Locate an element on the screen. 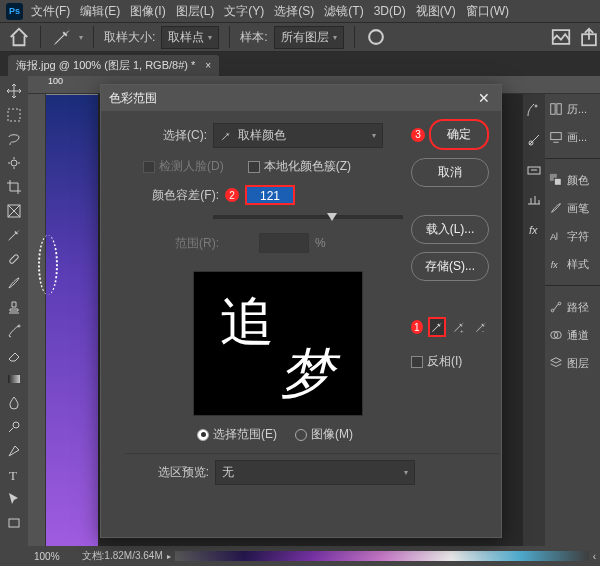 This screenshot has height=566, width=600. svg-text: A is located at coordinates (554, 236).